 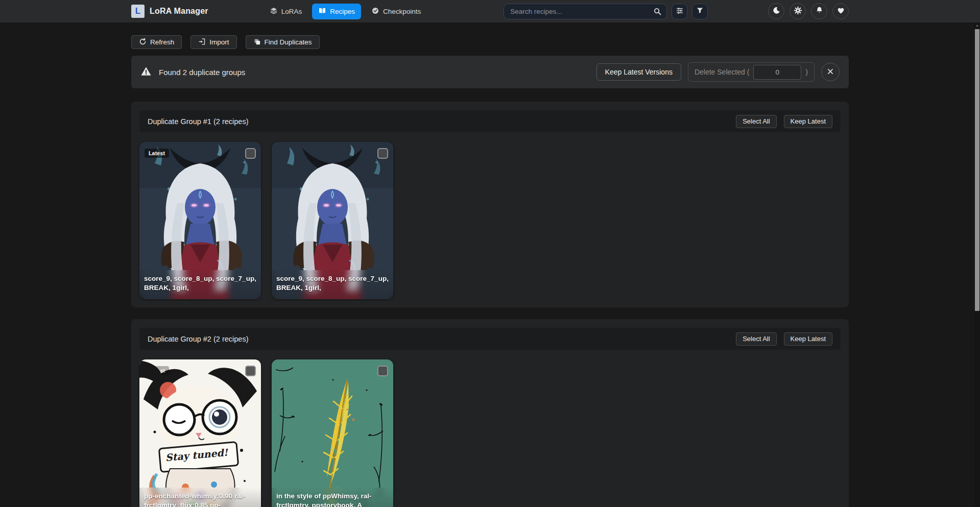 I want to click on group-2-select-all-button: Select All, so click(x=756, y=339).